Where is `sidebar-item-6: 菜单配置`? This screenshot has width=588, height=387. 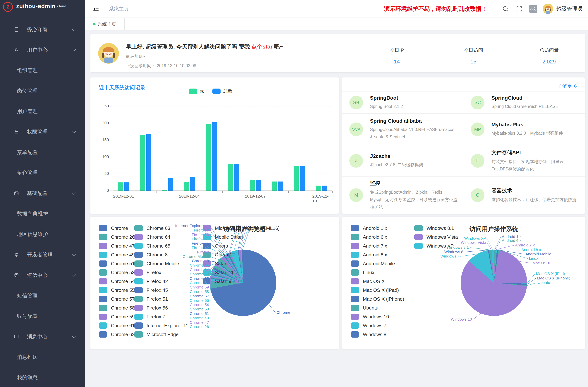
sidebar-item-6: 菜单配置 is located at coordinates (42, 152).